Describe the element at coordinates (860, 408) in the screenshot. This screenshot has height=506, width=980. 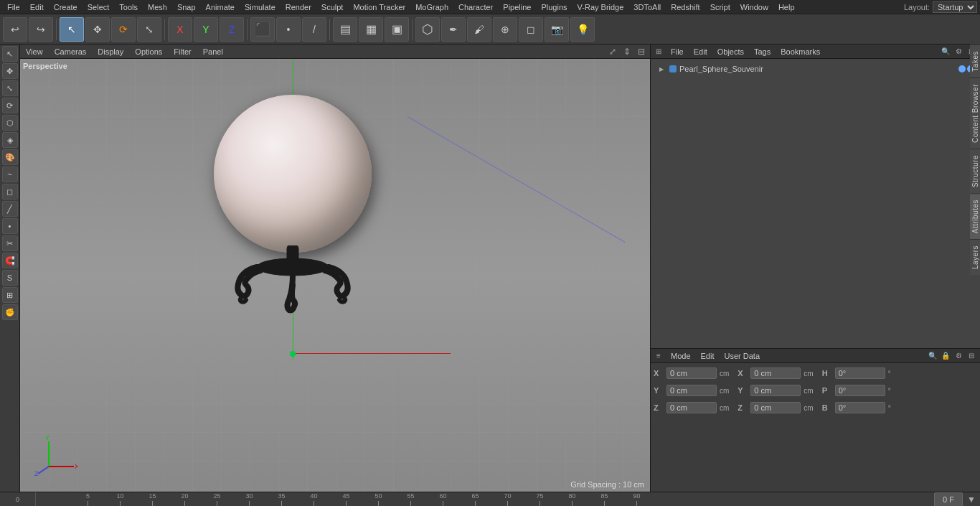
I see `attr-b-rot-input` at that location.